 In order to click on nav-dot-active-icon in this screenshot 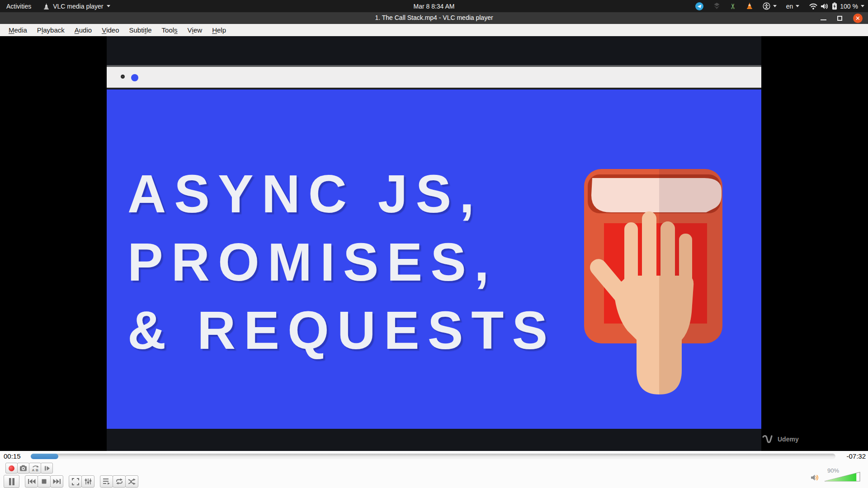, I will do `click(135, 78)`.